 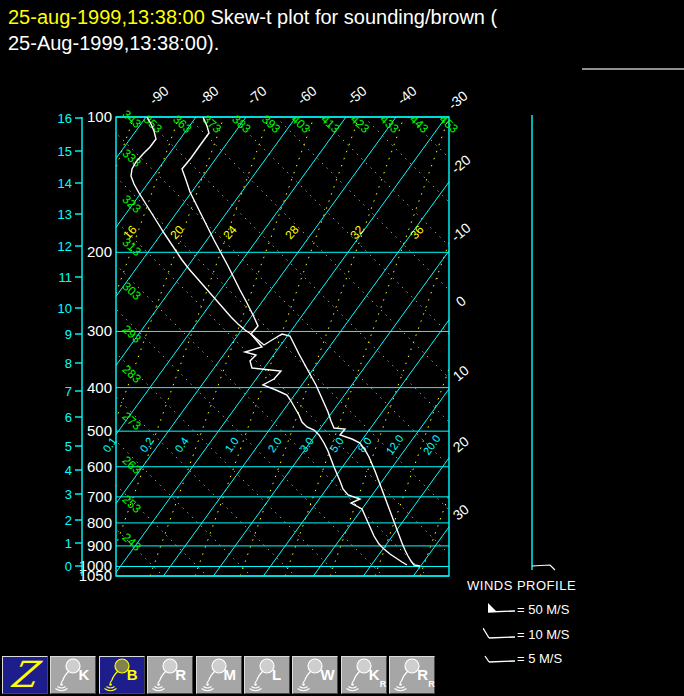 I want to click on mixing-ratio-label: 2.0, so click(x=274, y=444).